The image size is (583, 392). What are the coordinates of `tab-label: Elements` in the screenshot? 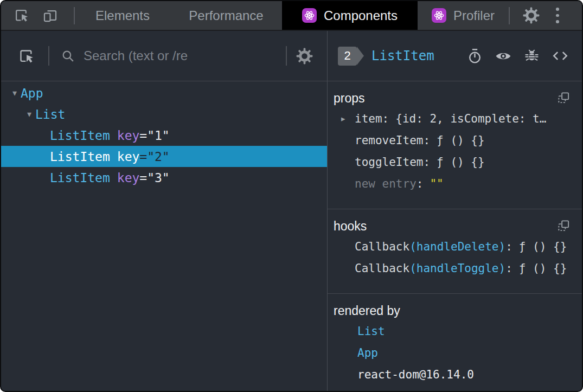 It's located at (123, 16).